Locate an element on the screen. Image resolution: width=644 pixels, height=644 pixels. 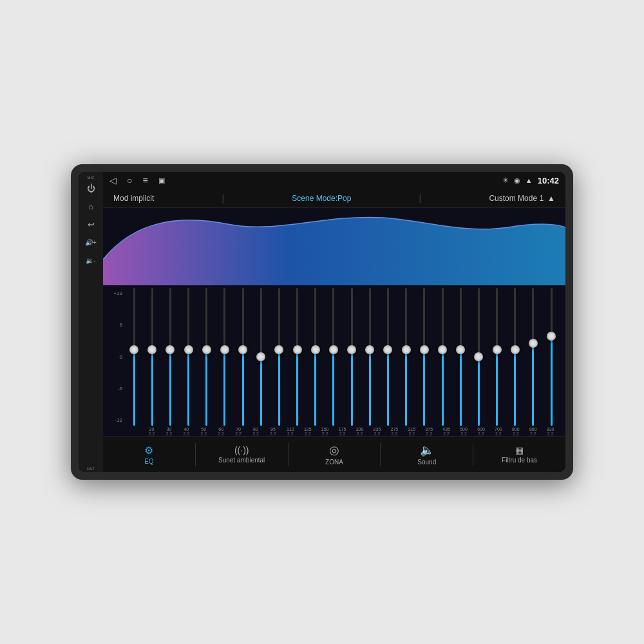
q-val-435: 2.2 is located at coordinates (446, 434).